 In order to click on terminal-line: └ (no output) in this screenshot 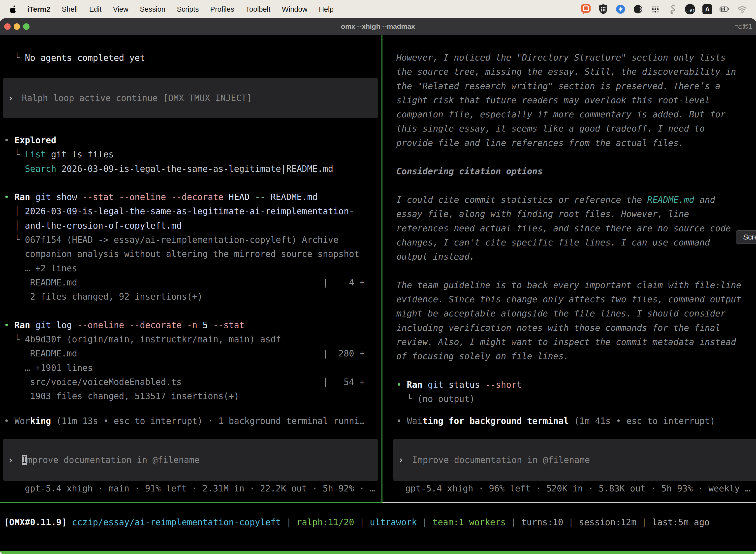, I will do `click(574, 399)`.